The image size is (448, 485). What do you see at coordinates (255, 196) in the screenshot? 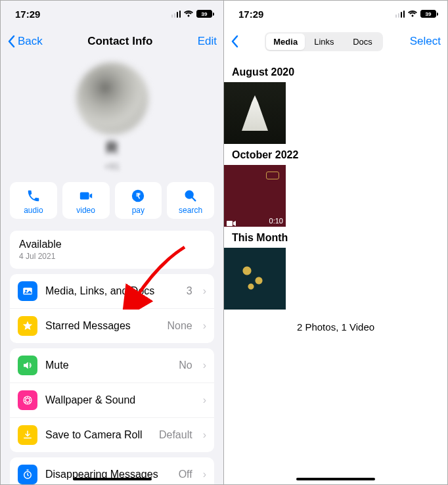
I see `media-thumbnail-video: 0:10` at bounding box center [255, 196].